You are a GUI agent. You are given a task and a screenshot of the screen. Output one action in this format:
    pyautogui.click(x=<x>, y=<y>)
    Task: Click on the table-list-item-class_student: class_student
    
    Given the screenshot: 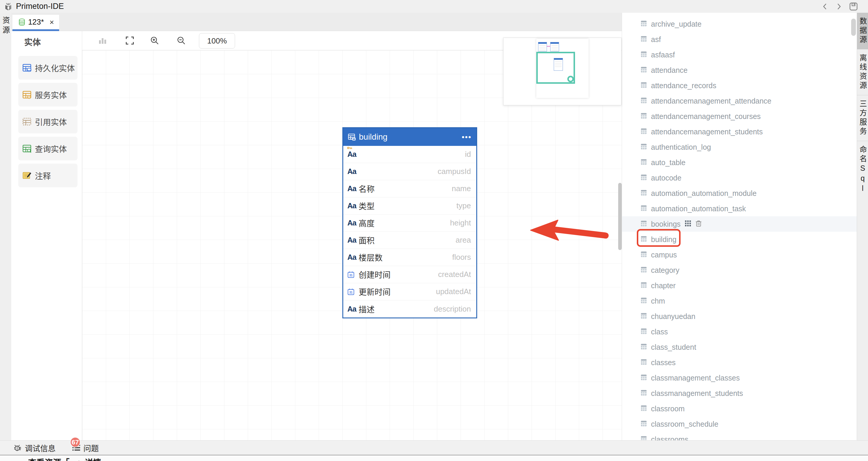 What is the action you would take?
    pyautogui.click(x=739, y=347)
    